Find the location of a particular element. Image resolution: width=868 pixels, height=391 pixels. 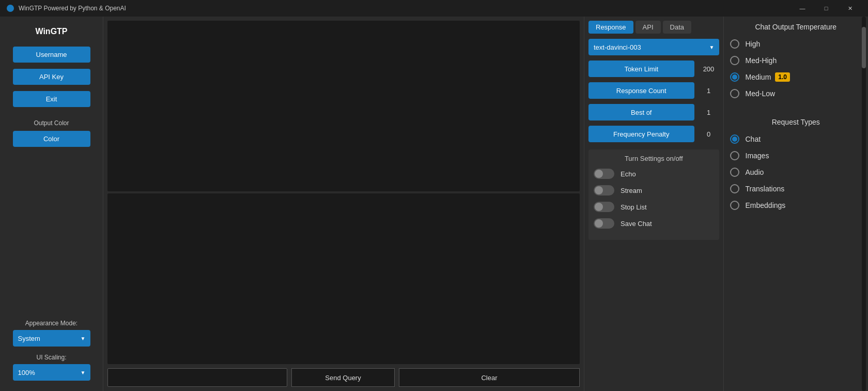

stream-toggle is located at coordinates (604, 190).